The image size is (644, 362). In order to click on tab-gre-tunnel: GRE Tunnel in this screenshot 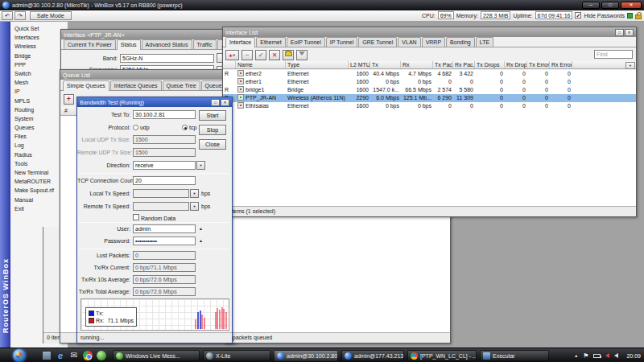, I will do `click(378, 42)`.